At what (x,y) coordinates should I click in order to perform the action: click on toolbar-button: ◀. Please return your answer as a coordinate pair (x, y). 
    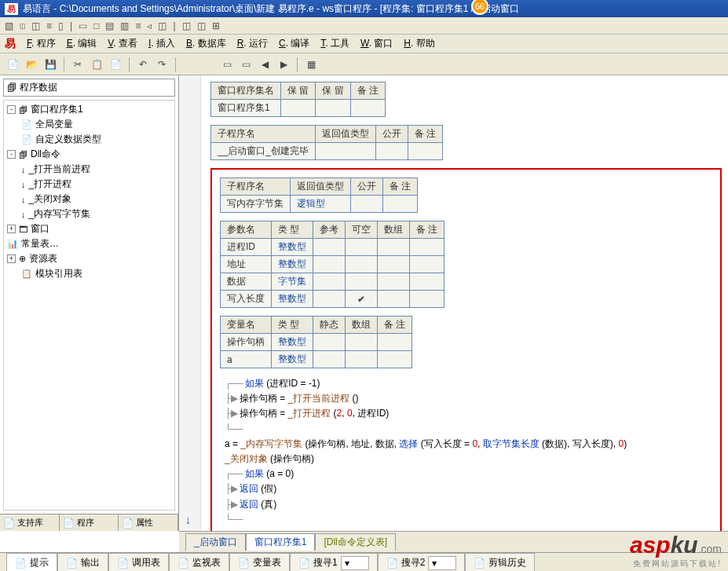
    Looking at the image, I should click on (265, 64).